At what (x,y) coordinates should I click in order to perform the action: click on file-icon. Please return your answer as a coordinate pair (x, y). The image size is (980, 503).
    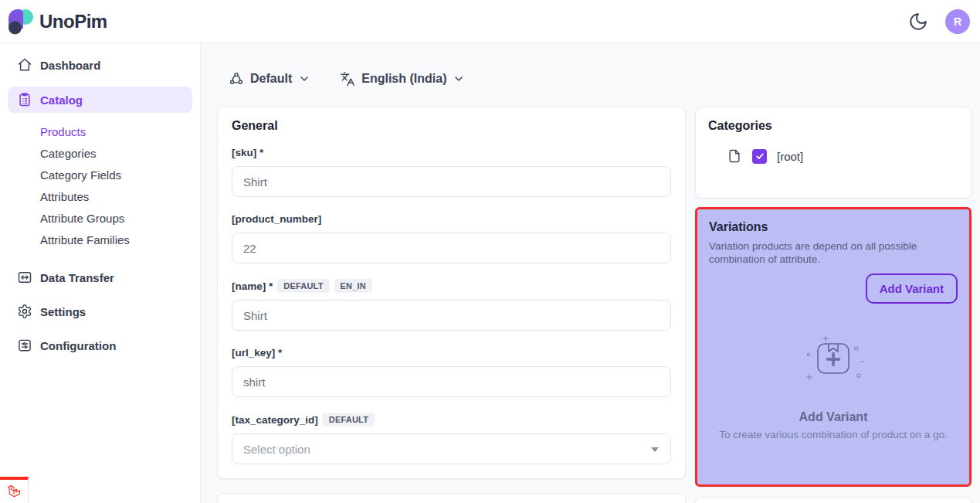
    Looking at the image, I should click on (734, 156).